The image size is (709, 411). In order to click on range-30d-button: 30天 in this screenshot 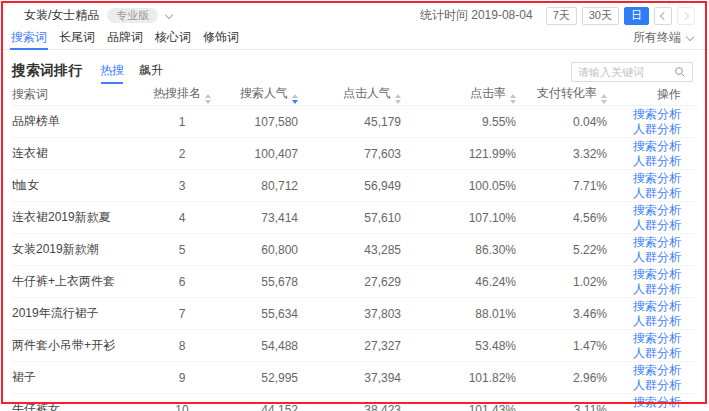, I will do `click(600, 16)`.